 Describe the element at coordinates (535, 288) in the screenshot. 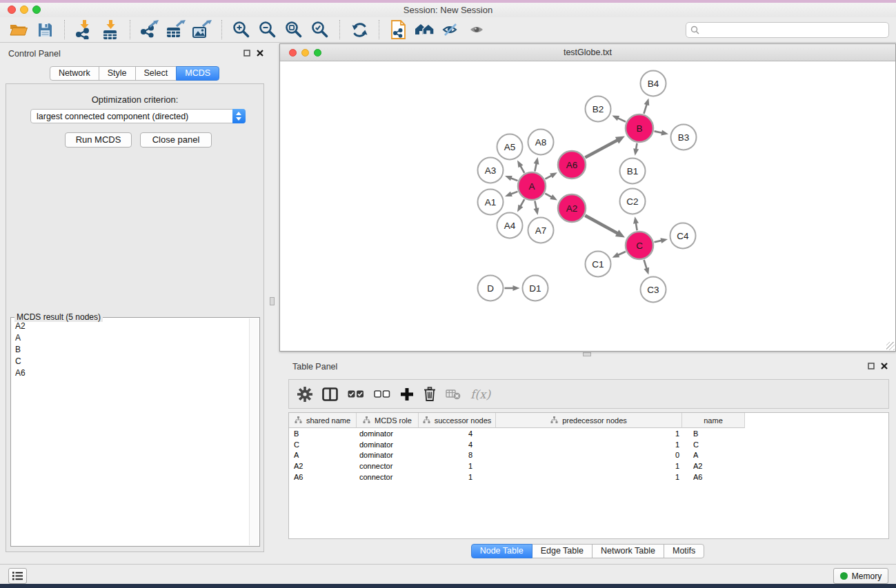

I see `graph-node-D1: D1` at that location.